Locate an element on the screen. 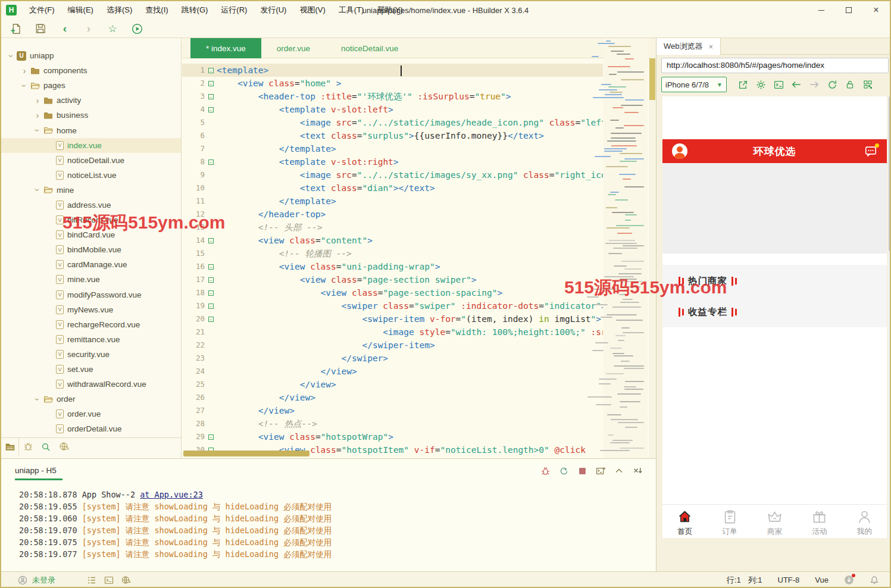 The image size is (891, 588). tree-item-home: ›home is located at coordinates (91, 130).